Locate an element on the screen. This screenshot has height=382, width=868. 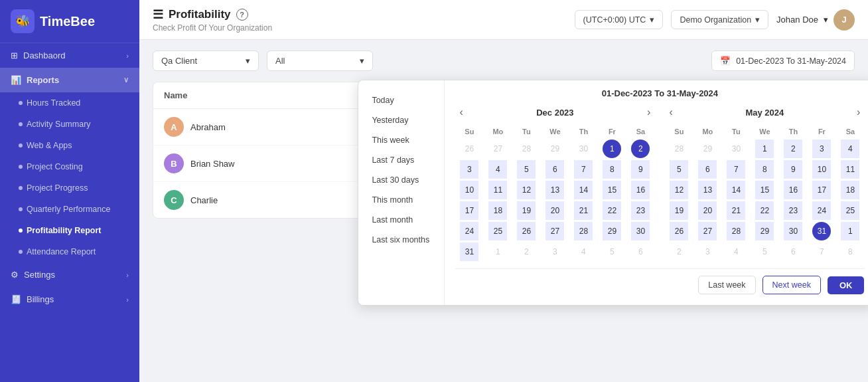
user-menu: Johan Doe ▾ J is located at coordinates (816, 20).